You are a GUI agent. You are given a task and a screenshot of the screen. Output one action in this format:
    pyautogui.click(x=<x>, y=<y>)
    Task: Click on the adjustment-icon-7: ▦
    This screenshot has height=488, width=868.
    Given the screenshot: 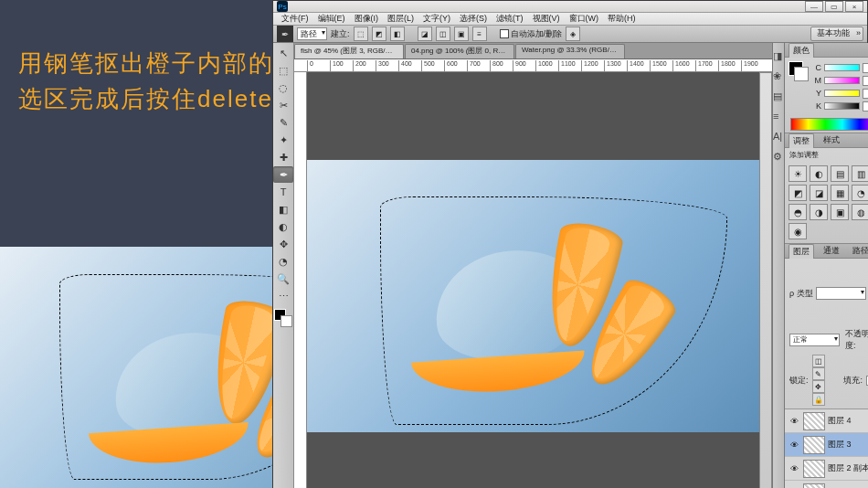 What is the action you would take?
    pyautogui.click(x=840, y=193)
    